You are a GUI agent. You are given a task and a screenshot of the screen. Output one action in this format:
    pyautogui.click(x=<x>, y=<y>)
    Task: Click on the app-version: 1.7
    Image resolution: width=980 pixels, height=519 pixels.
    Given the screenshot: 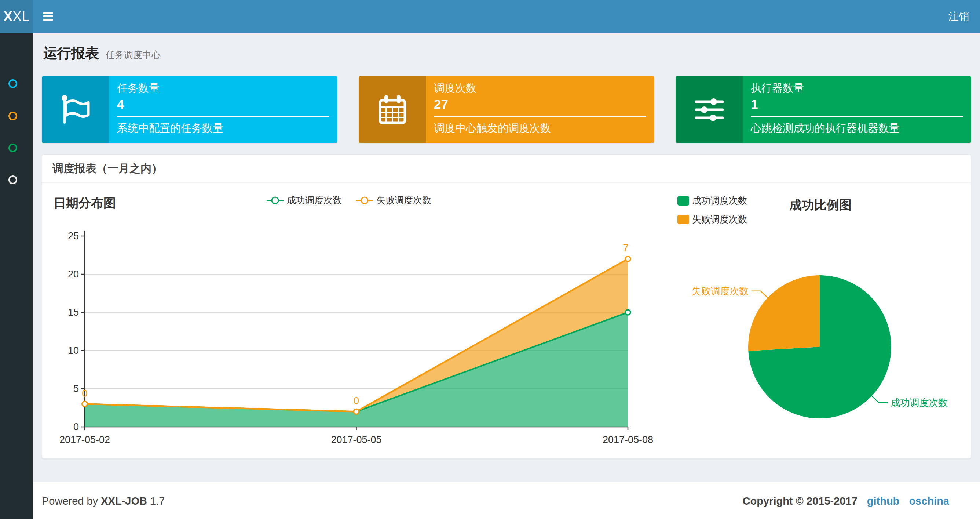 What is the action you would take?
    pyautogui.click(x=158, y=501)
    